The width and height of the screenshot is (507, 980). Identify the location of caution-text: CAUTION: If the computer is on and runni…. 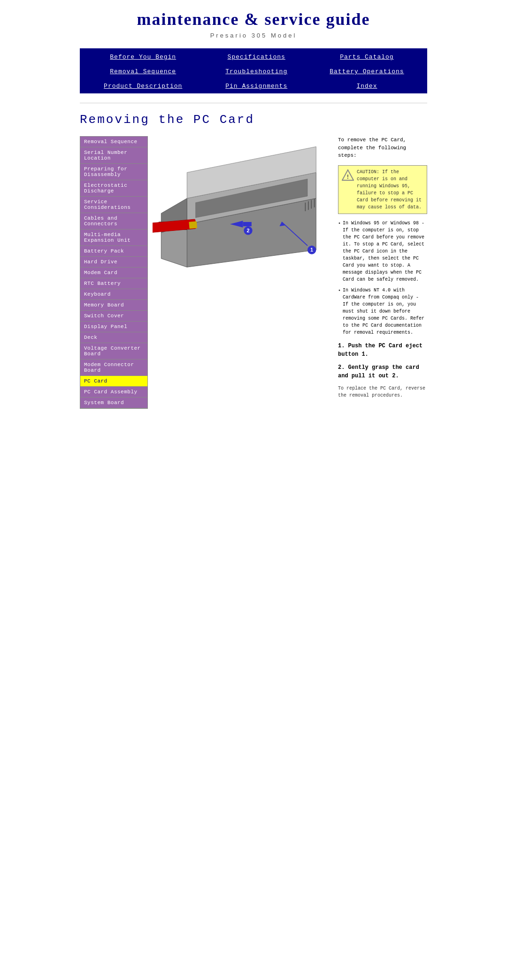
(391, 190).